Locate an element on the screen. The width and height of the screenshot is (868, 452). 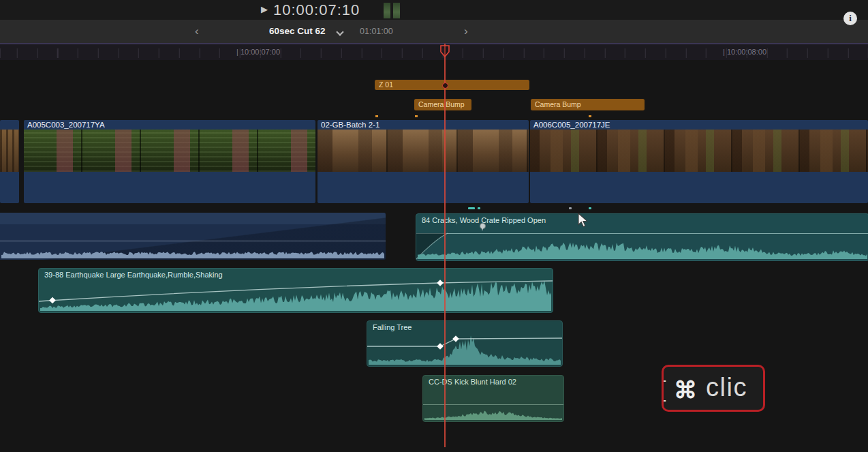
project-title: 60sec Cut 62 is located at coordinates (297, 31).